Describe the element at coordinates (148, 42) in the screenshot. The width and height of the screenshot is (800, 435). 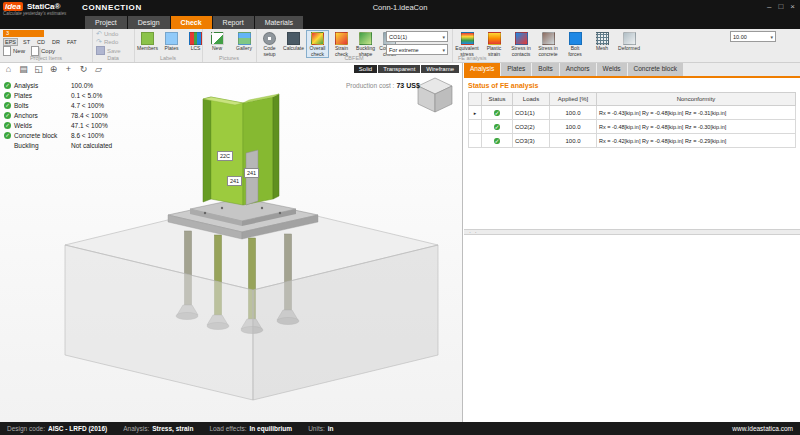
I see `members-toggle-button: Members` at that location.